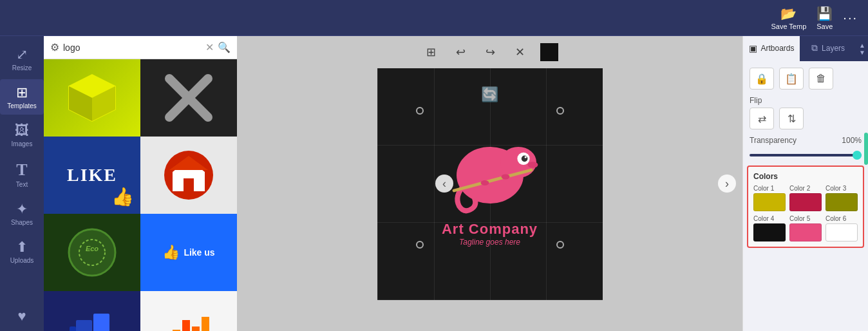 The width and height of the screenshot is (868, 331). Describe the element at coordinates (490, 170) in the screenshot. I see `chameleon-svg` at that location.